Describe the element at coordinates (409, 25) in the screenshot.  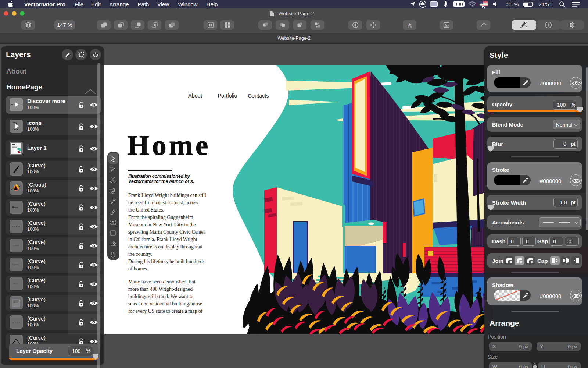
I see `svg-text: A` at that location.